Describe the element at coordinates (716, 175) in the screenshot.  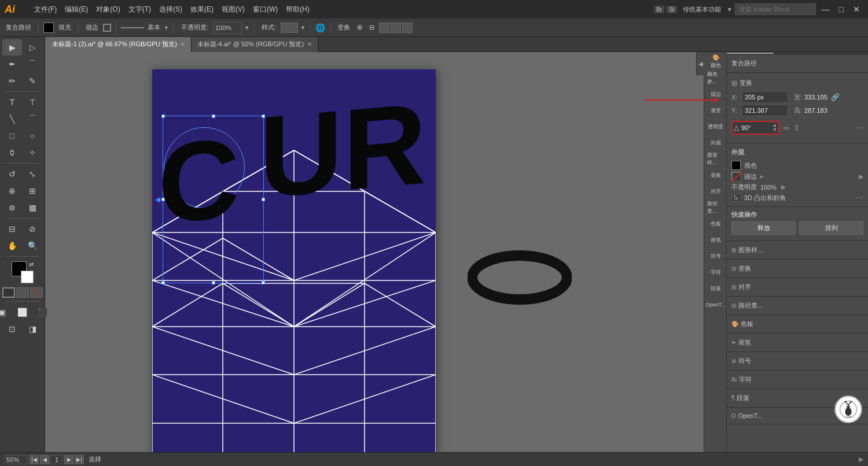
I see `panel-transform: 变换` at that location.